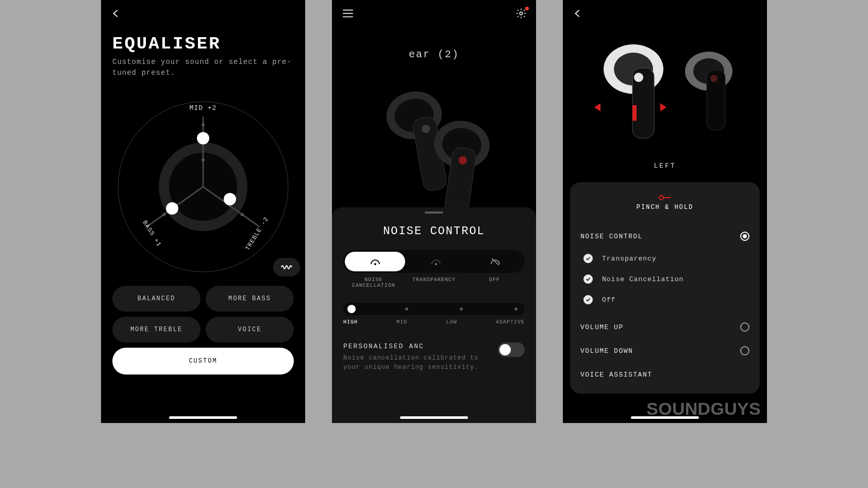  I want to click on option-voice-assistant: VOICE ASSISTANT, so click(665, 375).